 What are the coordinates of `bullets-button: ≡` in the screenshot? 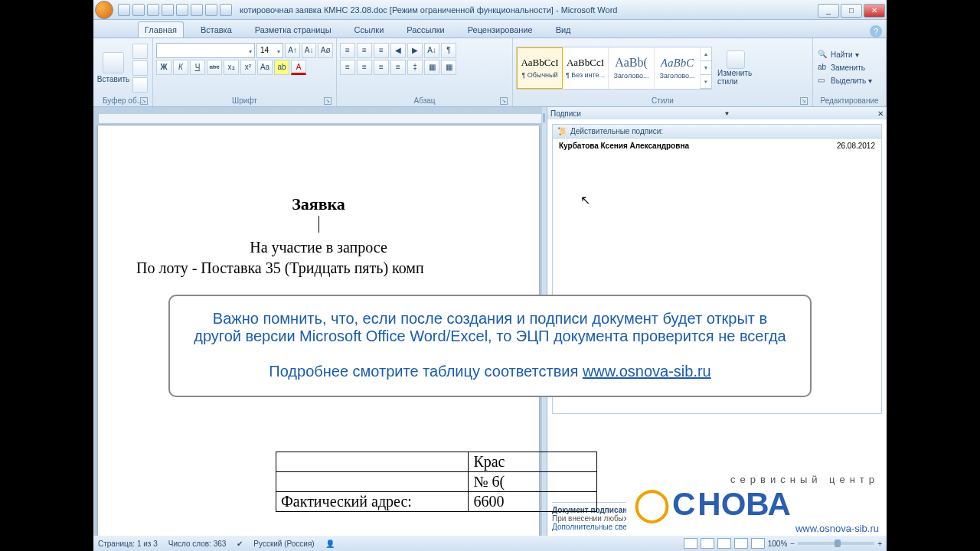 It's located at (348, 51).